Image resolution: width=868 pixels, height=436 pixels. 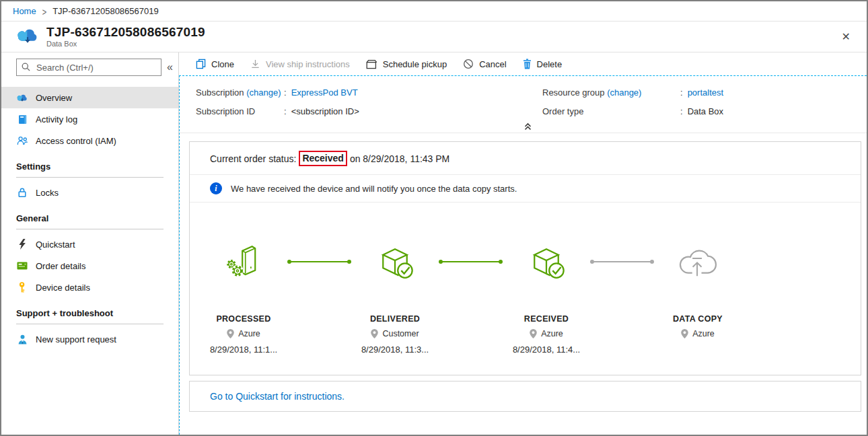 I want to click on timeline-stage-delivered: DELIVERED Customer 8/29/2018, 11:3..., so click(x=395, y=297).